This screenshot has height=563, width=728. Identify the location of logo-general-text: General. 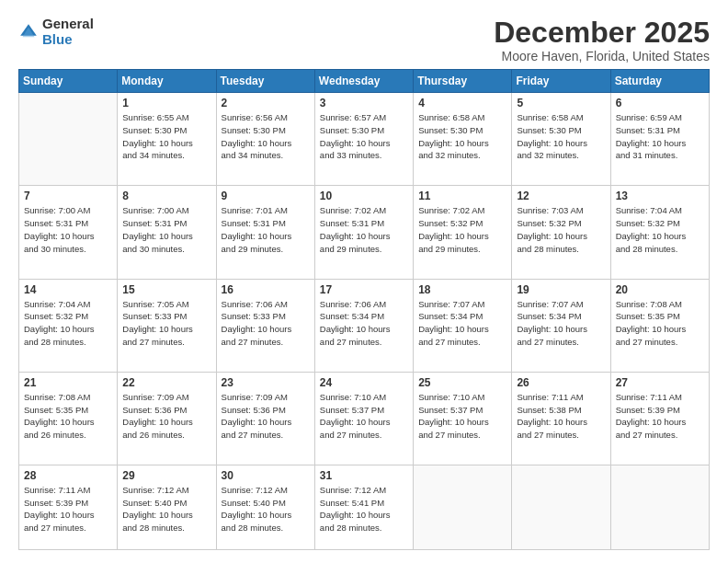
(68, 24).